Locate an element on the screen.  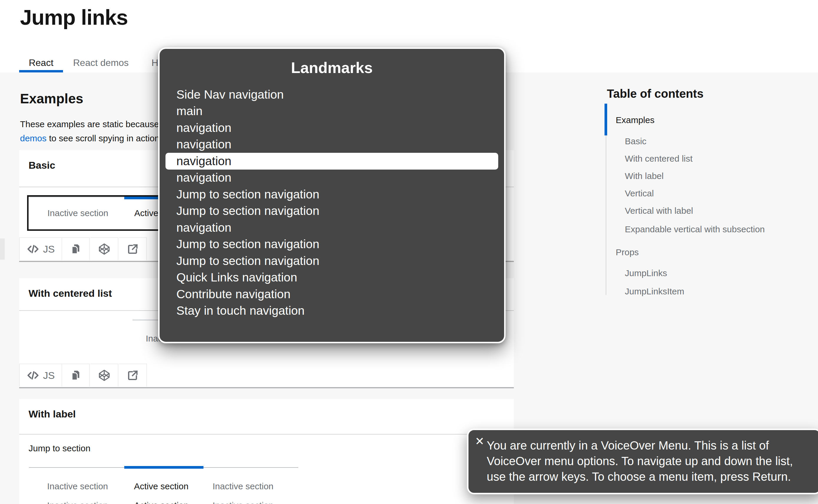
clipped-row-active: Active section is located at coordinates (161, 502).